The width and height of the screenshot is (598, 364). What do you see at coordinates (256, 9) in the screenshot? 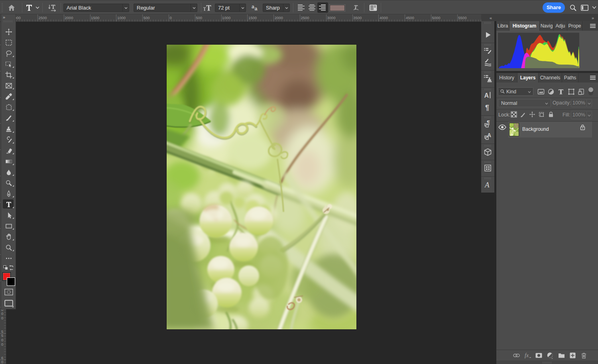
I see `svg-text: a` at bounding box center [256, 9].